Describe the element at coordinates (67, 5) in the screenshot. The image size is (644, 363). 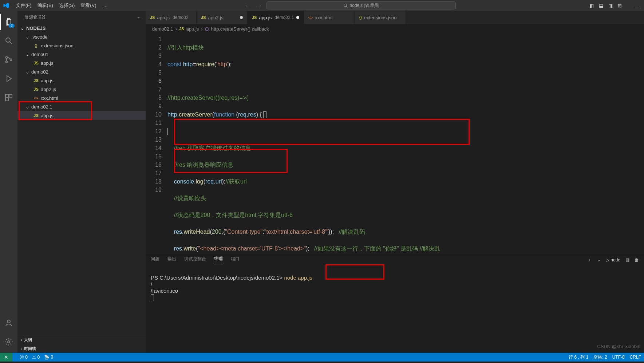
I see `menu-select: 选择(S)` at that location.